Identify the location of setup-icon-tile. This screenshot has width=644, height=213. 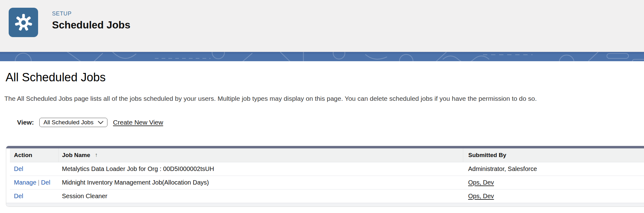
(24, 22).